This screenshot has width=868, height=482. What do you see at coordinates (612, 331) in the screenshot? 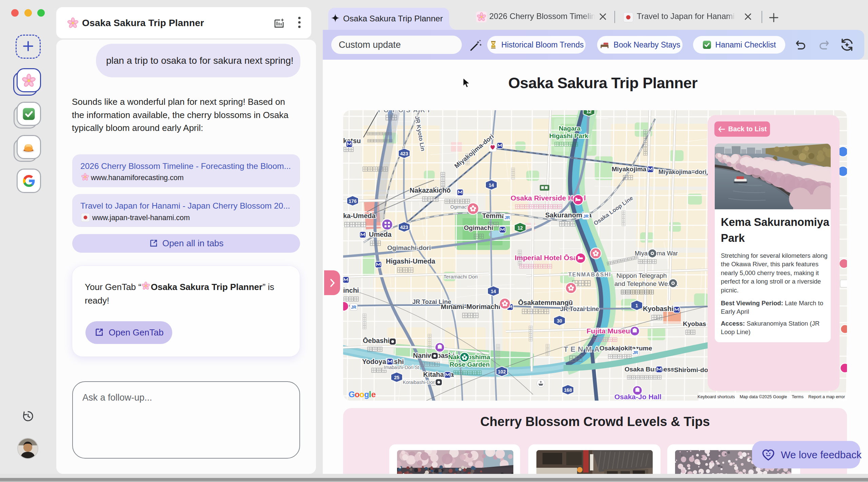
I see `svg-text: Fujita Museum` at bounding box center [612, 331].